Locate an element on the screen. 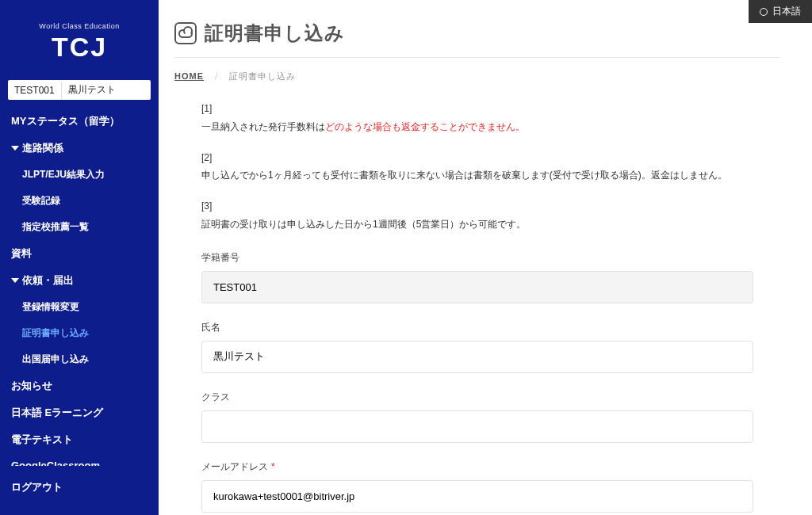  label-class: クラス is located at coordinates (477, 398).